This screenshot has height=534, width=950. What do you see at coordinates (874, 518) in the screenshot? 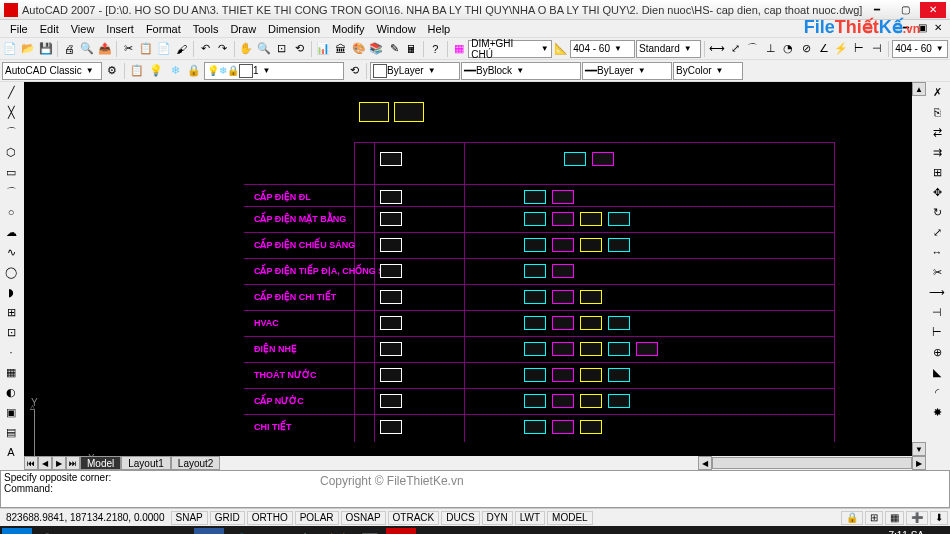
I see `status-icon-2: ⊞` at bounding box center [874, 518].